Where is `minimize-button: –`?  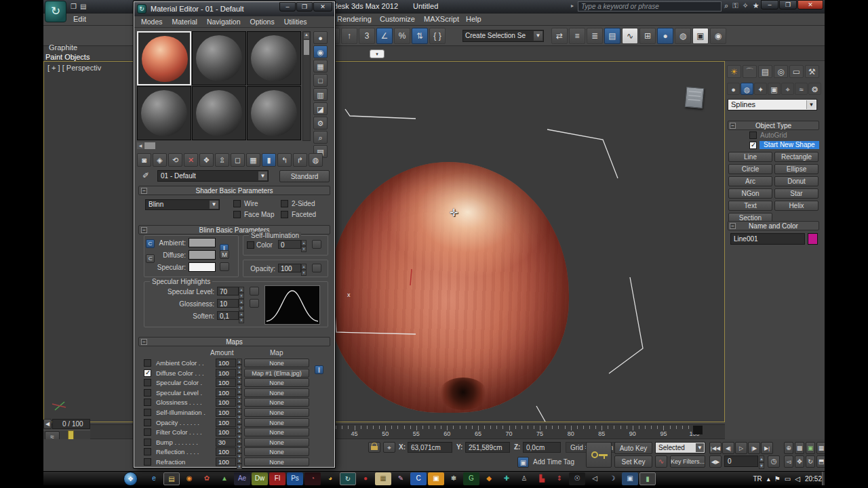 minimize-button: – is located at coordinates (288, 7).